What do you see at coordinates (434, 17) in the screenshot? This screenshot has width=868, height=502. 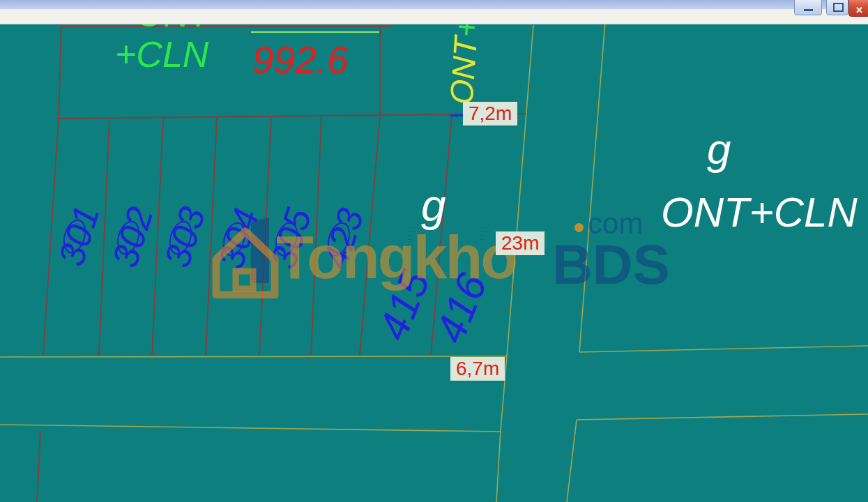 I see `toolbar-strip` at bounding box center [434, 17].